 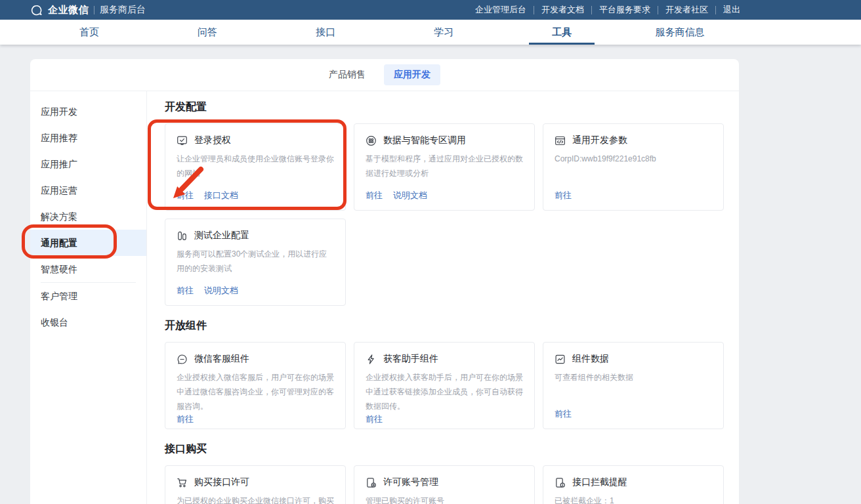 I want to click on chat-bubble-icon, so click(x=182, y=360).